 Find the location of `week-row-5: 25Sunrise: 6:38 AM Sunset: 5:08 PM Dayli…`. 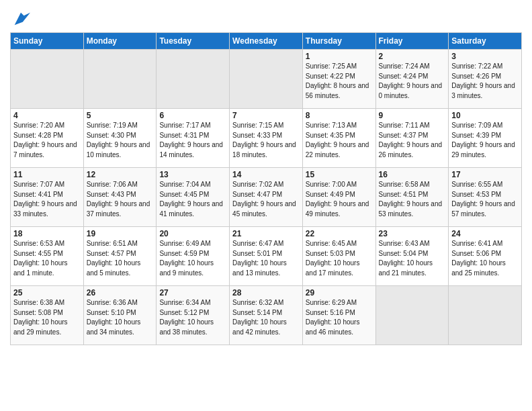

week-row-5: 25Sunrise: 6:38 AM Sunset: 5:08 PM Dayli… is located at coordinates (266, 316).